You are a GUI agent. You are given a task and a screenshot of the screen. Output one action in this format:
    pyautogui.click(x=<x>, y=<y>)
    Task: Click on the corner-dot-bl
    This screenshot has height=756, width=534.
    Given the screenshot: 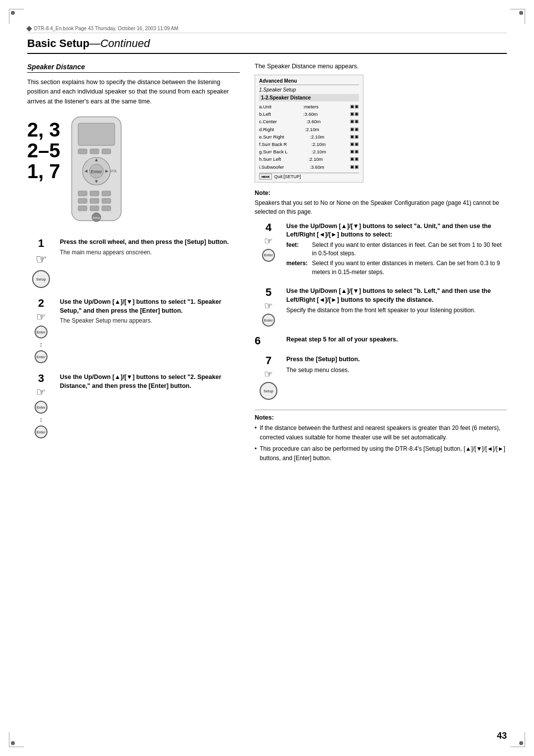 What is the action you would take?
    pyautogui.click(x=13, y=743)
    